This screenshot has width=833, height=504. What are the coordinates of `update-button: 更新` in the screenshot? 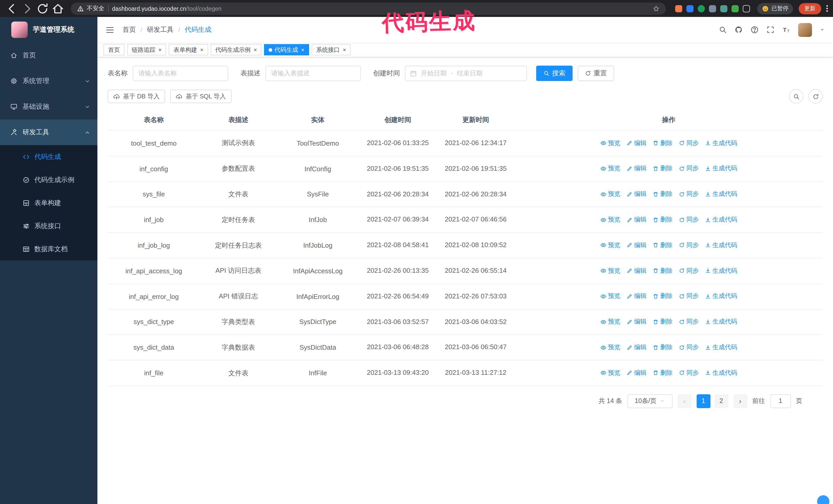 It's located at (810, 8).